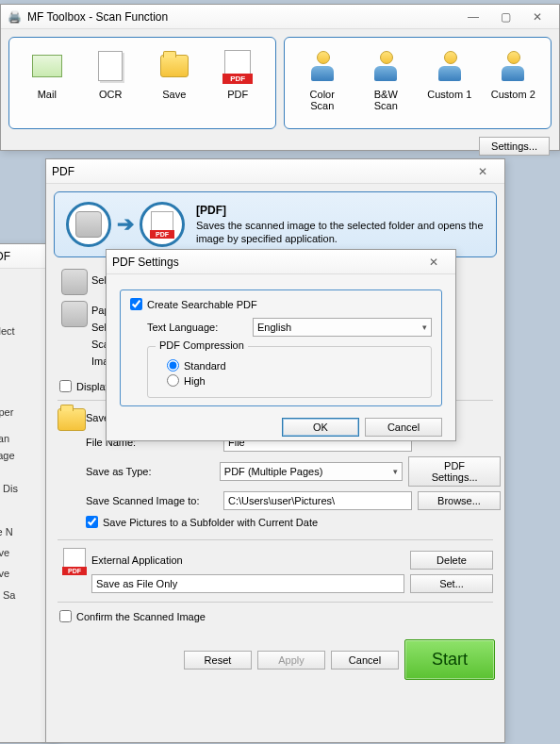 The height and width of the screenshot is (744, 560). I want to click on compression-high-radio, so click(173, 381).